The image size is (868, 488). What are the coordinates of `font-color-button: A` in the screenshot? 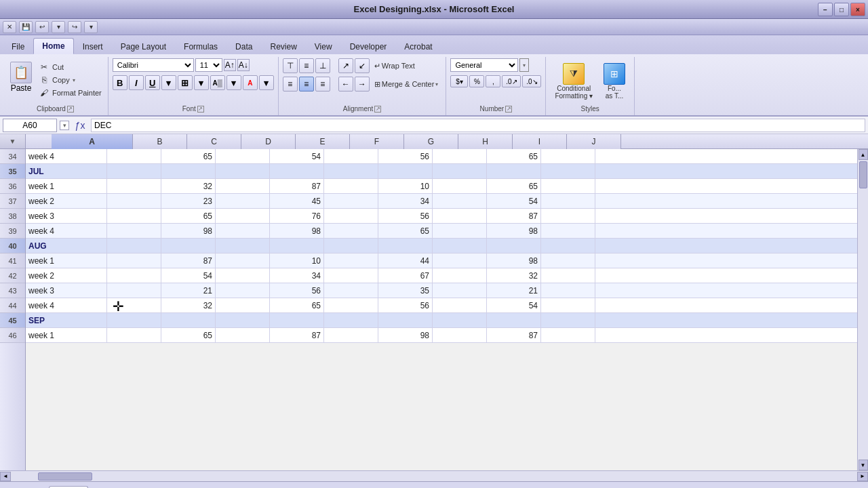 It's located at (250, 83).